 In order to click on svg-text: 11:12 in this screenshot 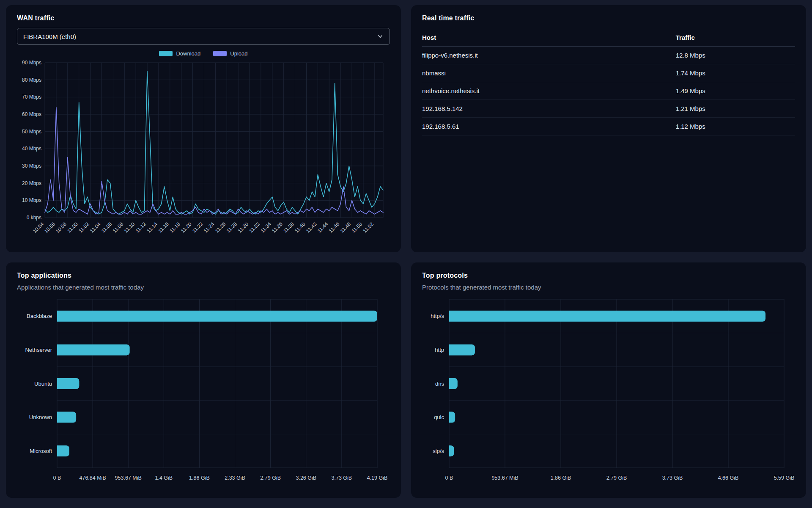, I will do `click(141, 228)`.